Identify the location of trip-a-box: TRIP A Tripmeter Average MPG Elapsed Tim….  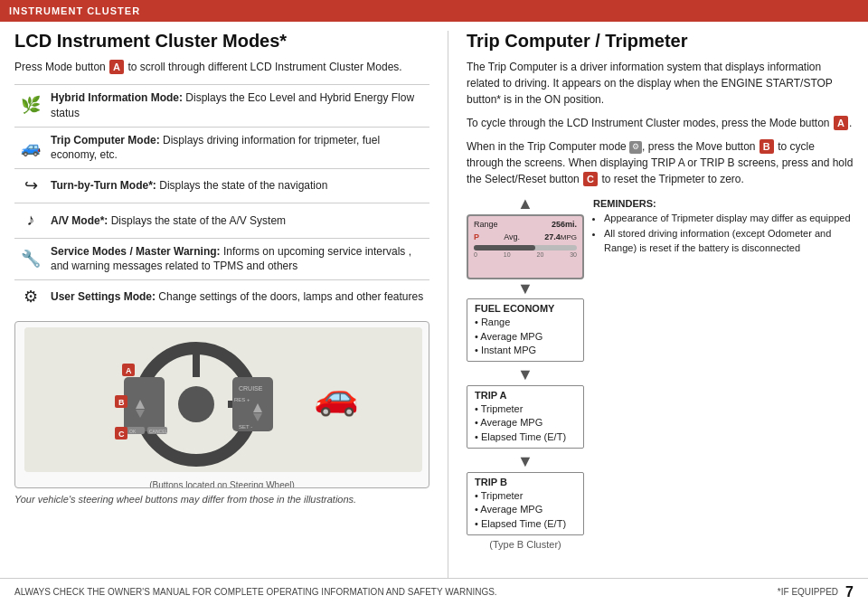
(525, 417).